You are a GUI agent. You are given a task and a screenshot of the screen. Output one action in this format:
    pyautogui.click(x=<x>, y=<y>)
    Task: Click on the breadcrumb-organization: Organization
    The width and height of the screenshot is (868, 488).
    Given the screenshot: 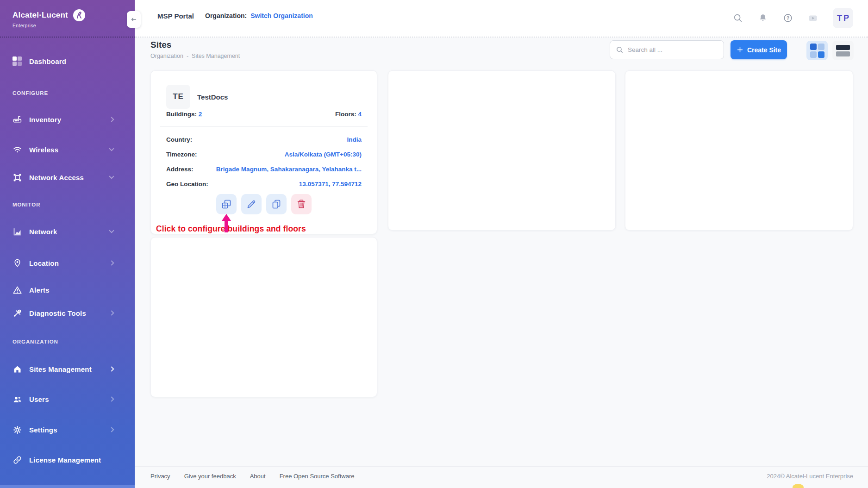 What is the action you would take?
    pyautogui.click(x=167, y=56)
    